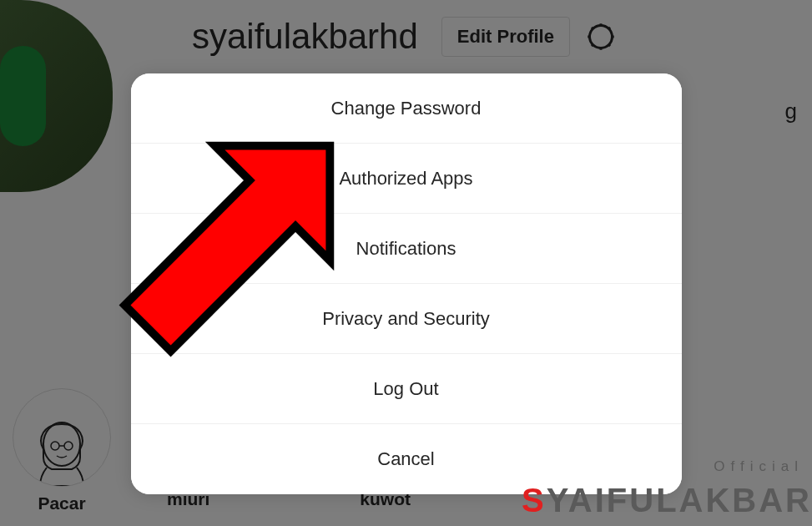 The image size is (812, 526). Describe the element at coordinates (406, 389) in the screenshot. I see `menu-log-out: Log Out` at that location.